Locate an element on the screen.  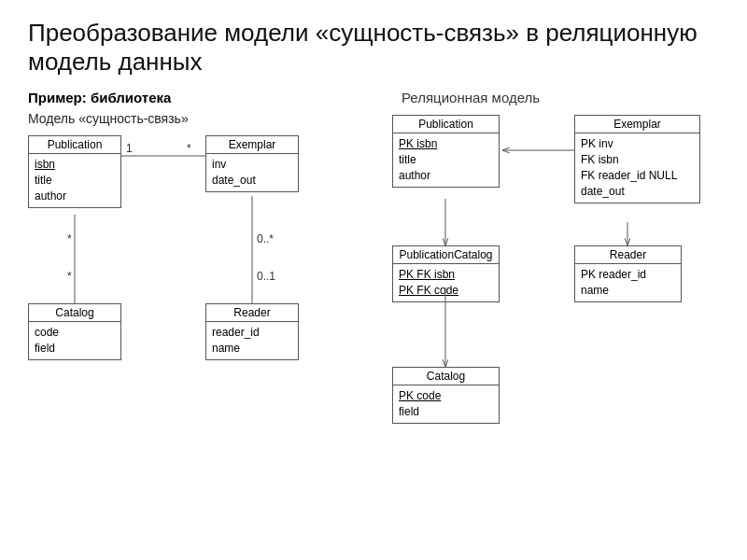
rel-pub-isbn: PK isbn is located at coordinates (446, 144).